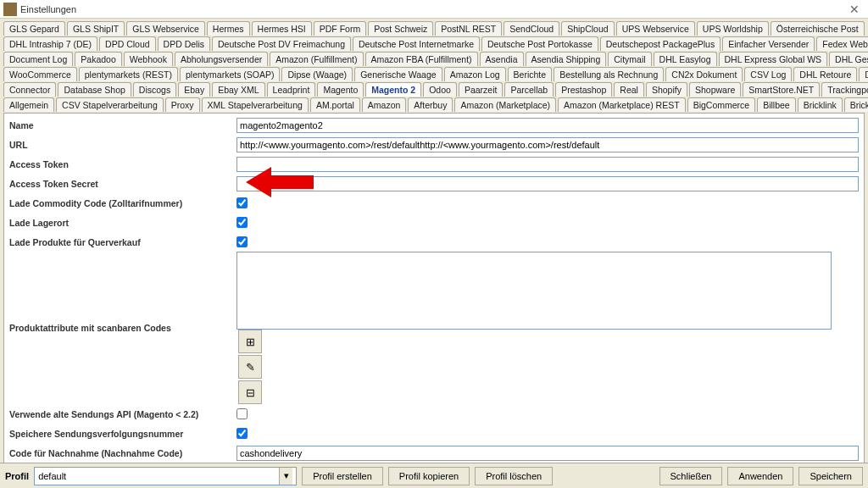  Describe the element at coordinates (692, 476) in the screenshot. I see `close-button: Schließen` at that location.